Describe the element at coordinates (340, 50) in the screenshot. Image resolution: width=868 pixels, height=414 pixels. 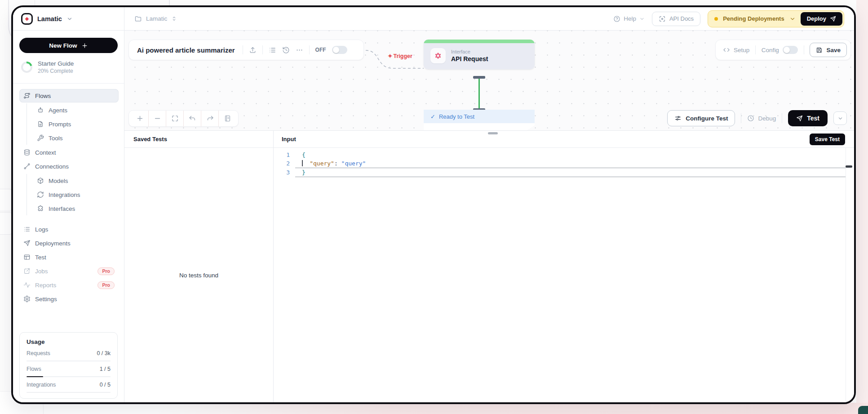
I see `flow-enable-toggle` at that location.